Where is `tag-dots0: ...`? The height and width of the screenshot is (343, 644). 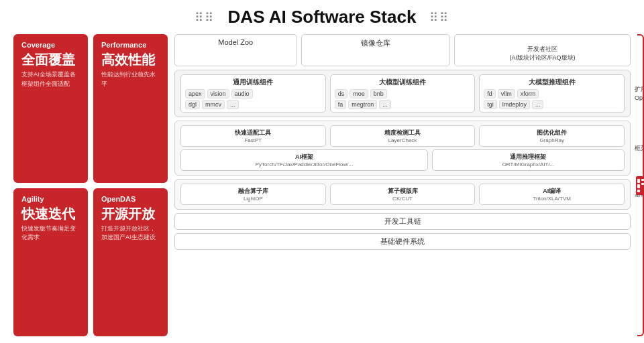
tag-dots0: ... is located at coordinates (233, 105).